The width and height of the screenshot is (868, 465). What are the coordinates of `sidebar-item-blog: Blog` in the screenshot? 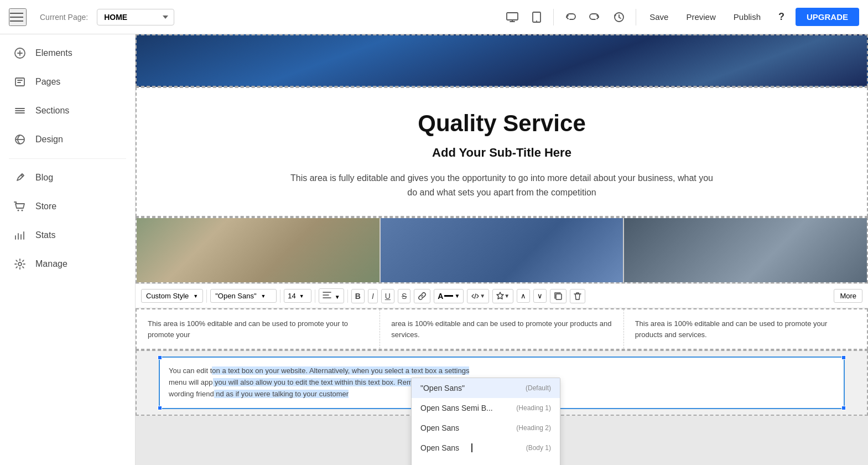 It's located at (67, 178).